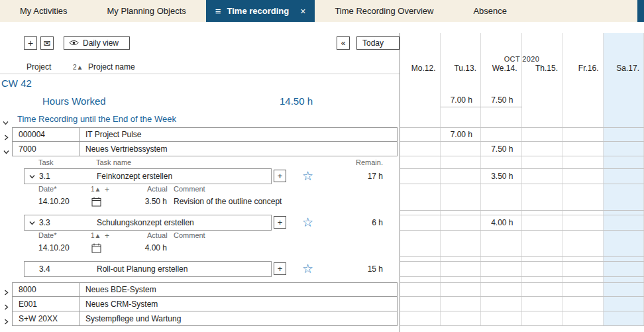  What do you see at coordinates (378, 43) in the screenshot?
I see `today-button: Today` at bounding box center [378, 43].